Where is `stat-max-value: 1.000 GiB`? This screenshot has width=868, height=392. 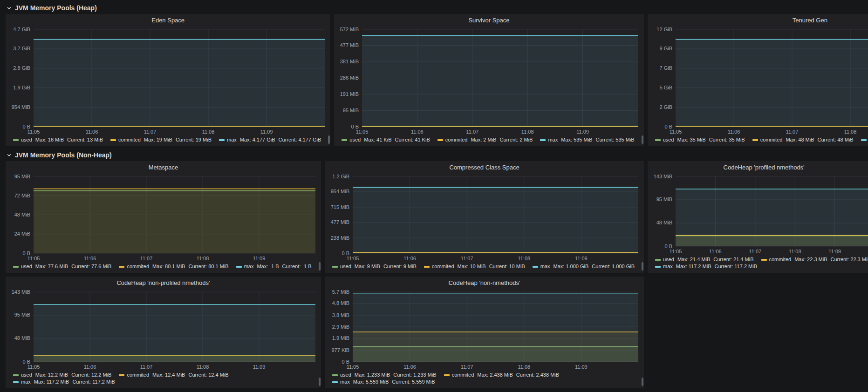
stat-max-value: 1.000 GiB is located at coordinates (577, 266).